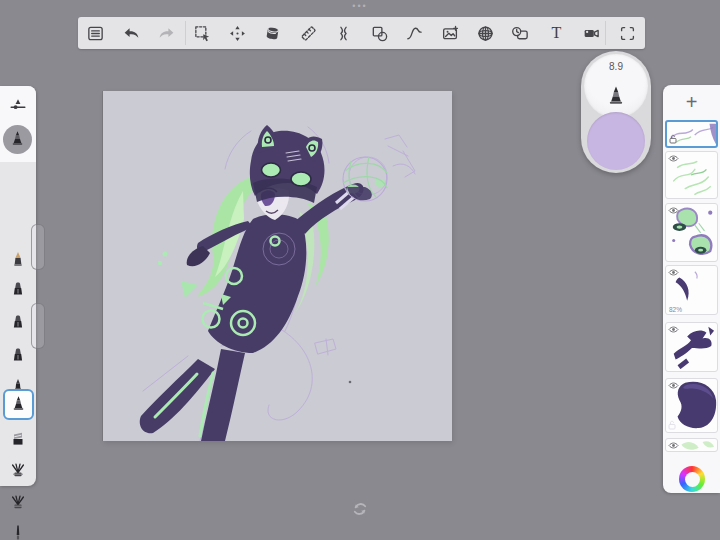 The image size is (720, 540). What do you see at coordinates (450, 33) in the screenshot?
I see `import-image-button` at bounding box center [450, 33].